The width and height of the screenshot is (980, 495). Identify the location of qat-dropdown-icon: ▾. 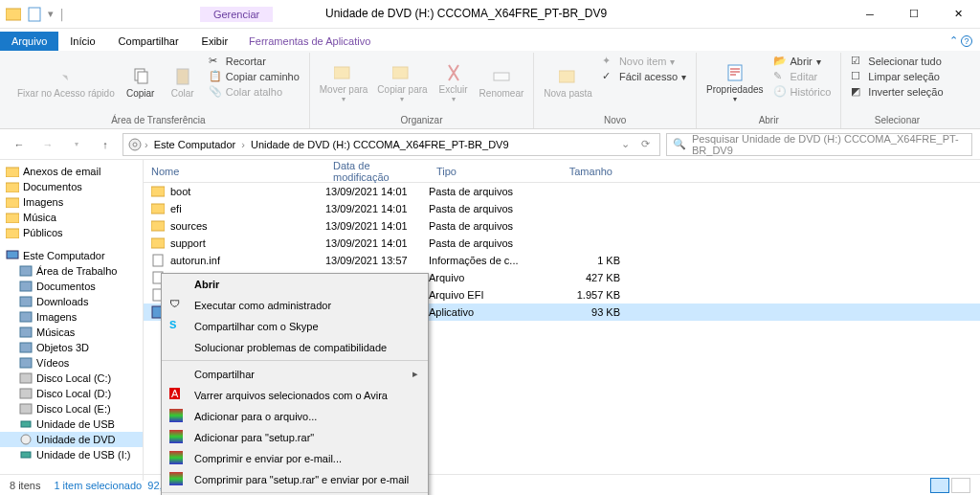
(51, 13).